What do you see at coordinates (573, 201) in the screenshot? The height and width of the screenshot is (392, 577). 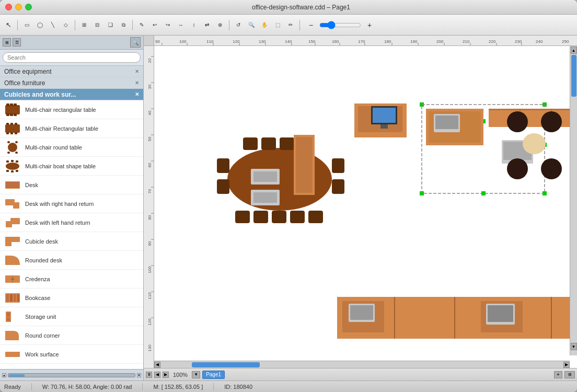 I see `vertical-scrollbar: ▲ ▼` at bounding box center [573, 201].